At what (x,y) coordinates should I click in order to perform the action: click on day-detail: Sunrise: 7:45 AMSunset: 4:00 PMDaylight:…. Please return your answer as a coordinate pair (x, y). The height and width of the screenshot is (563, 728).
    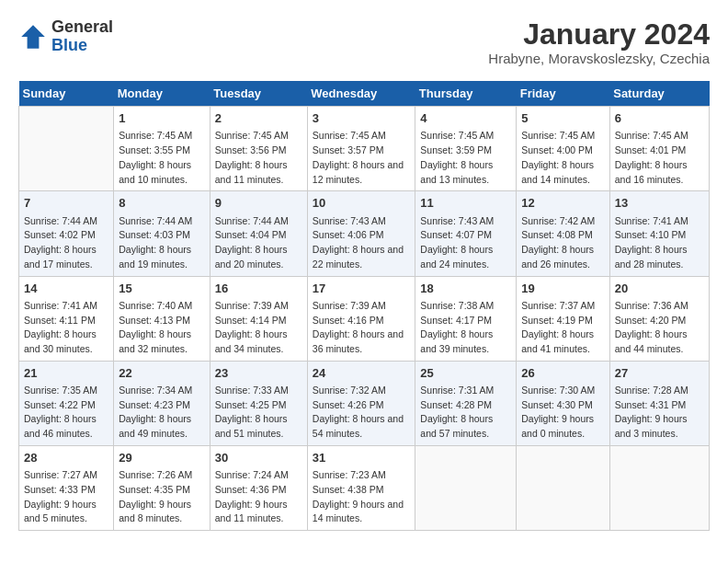
    Looking at the image, I should click on (558, 156).